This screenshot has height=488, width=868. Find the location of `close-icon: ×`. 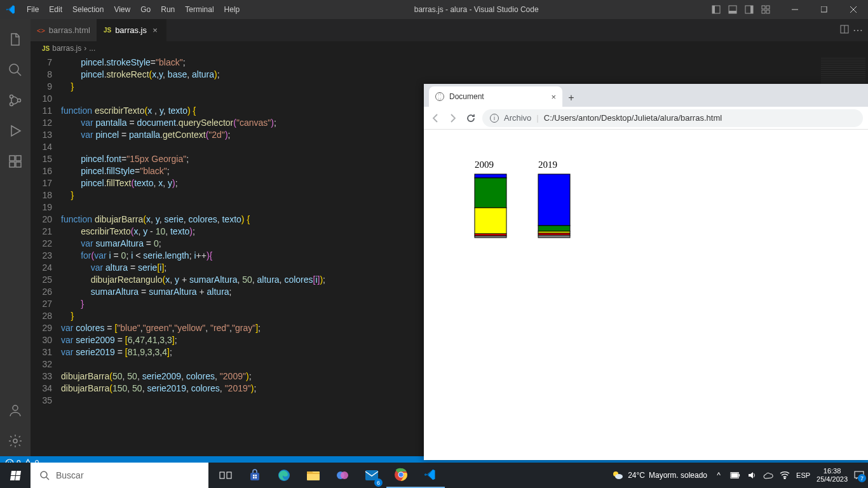

close-icon: × is located at coordinates (155, 30).